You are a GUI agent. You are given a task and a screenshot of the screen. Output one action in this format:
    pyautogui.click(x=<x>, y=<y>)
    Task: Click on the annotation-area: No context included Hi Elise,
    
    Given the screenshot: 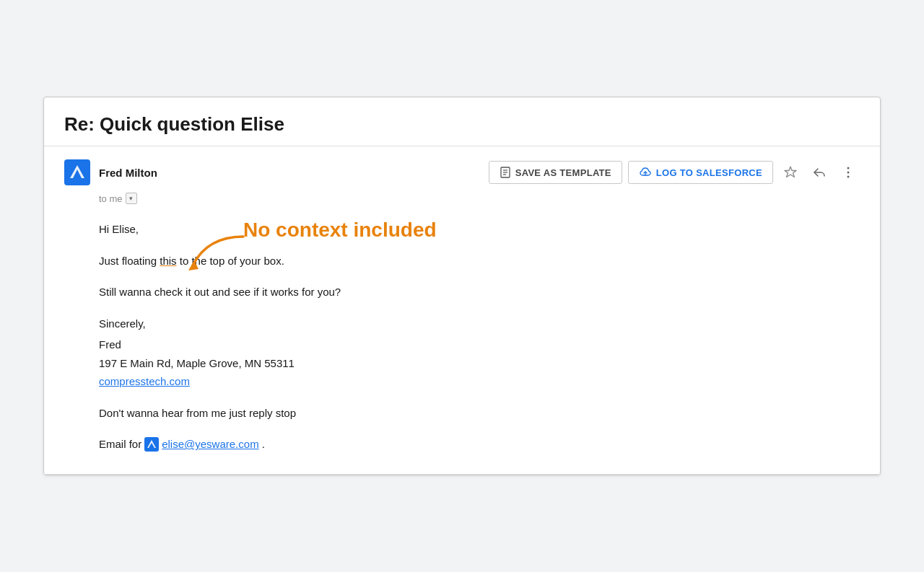 What is the action you would take?
    pyautogui.click(x=479, y=229)
    